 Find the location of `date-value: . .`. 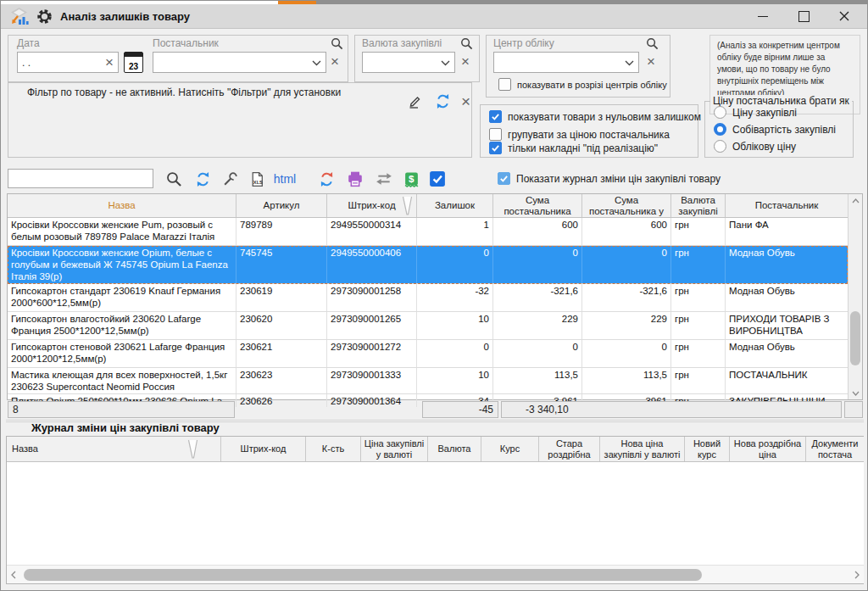

date-value: . . is located at coordinates (26, 63).